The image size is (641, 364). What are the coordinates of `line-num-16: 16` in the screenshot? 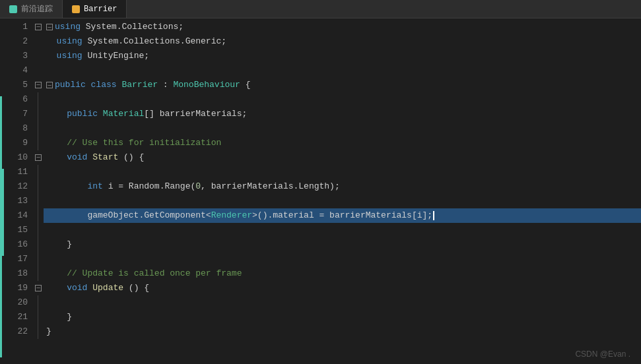 It's located at (21, 245).